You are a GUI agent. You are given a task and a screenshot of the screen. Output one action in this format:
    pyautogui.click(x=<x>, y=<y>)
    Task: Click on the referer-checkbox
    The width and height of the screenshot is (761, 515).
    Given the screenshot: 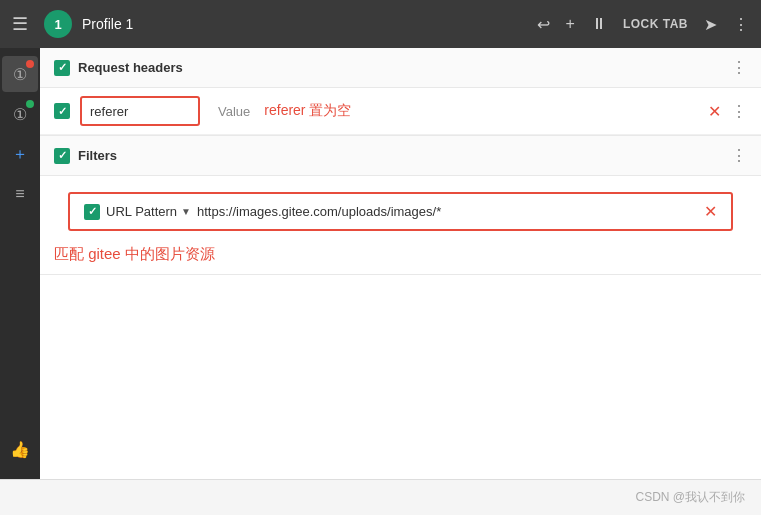 What is the action you would take?
    pyautogui.click(x=62, y=111)
    